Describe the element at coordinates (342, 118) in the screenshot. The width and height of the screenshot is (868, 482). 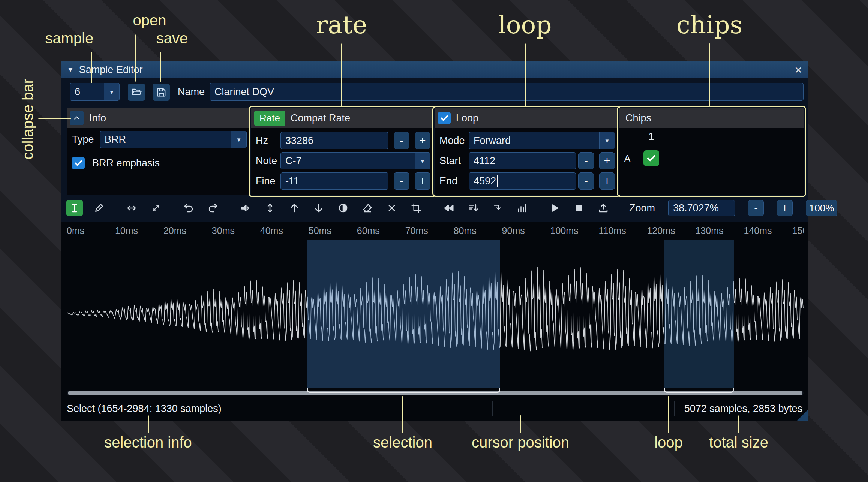
I see `rate-panel-header: Rate Compat Rate` at that location.